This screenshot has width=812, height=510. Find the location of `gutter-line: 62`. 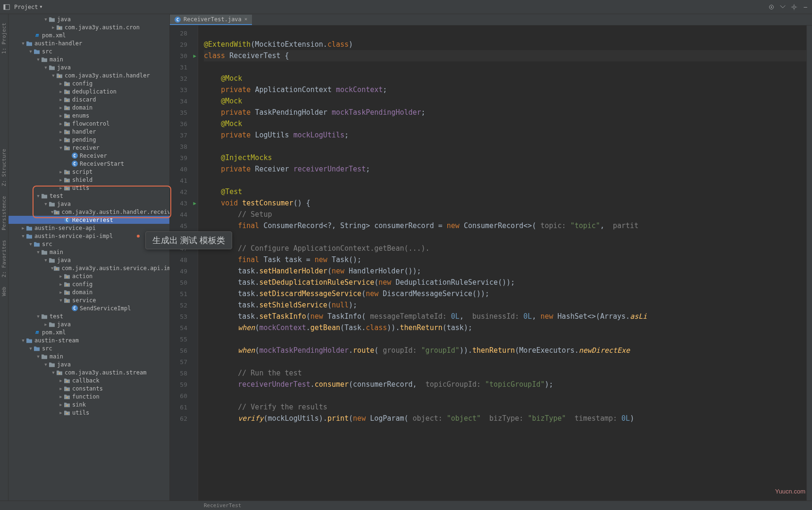

gutter-line: 62 is located at coordinates (184, 418).